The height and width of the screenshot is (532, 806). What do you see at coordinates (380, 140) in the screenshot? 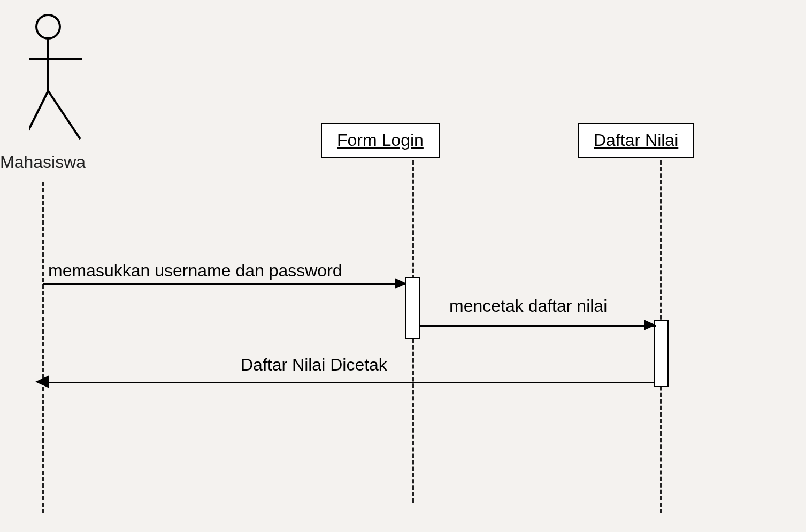
I see `object-label: Form Login` at bounding box center [380, 140].